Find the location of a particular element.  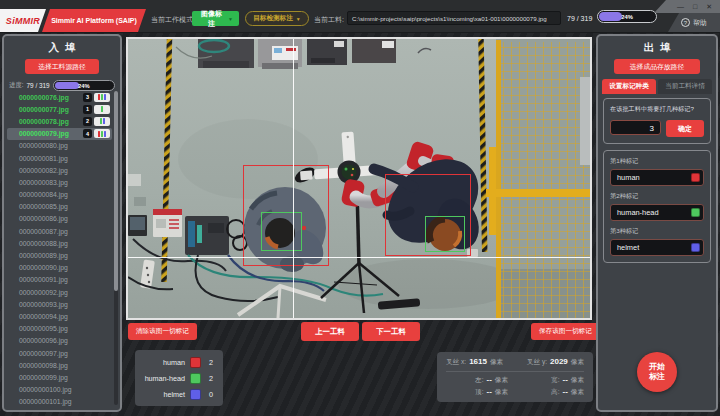

file-list-item: 0000000083.jpg is located at coordinates (60, 182).